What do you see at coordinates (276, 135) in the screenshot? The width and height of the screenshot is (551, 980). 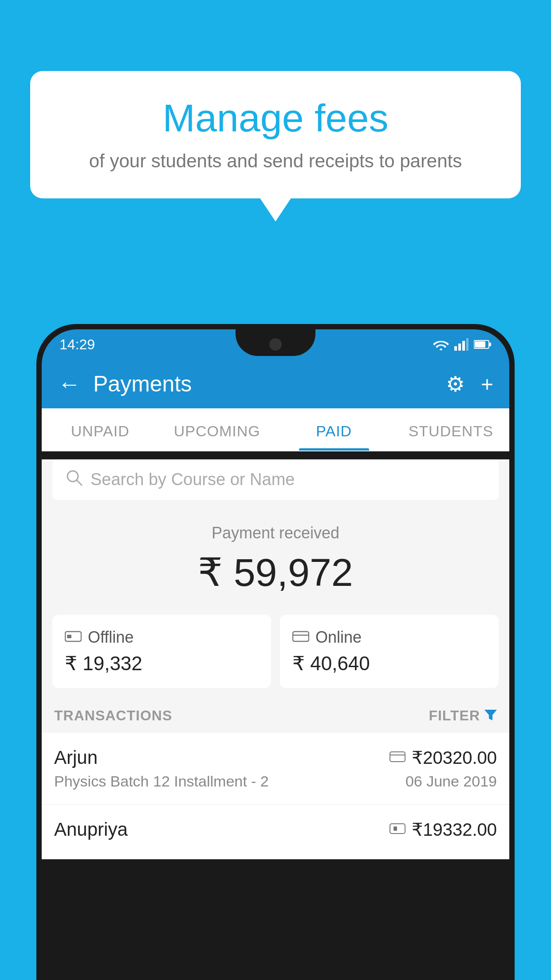 I see `speech-bubble: Manage fees of your students and send re…` at bounding box center [276, 135].